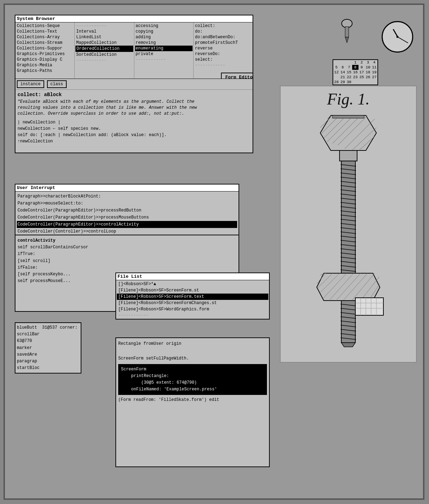 The width and height of the screenshot is (429, 504). What do you see at coordinates (193, 351) in the screenshot?
I see `code-line` at bounding box center [193, 351].